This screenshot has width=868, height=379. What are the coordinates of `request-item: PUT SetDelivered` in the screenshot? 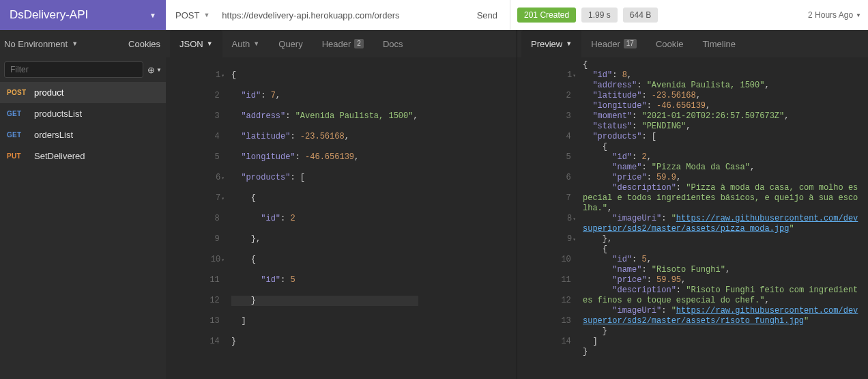 It's located at (83, 156).